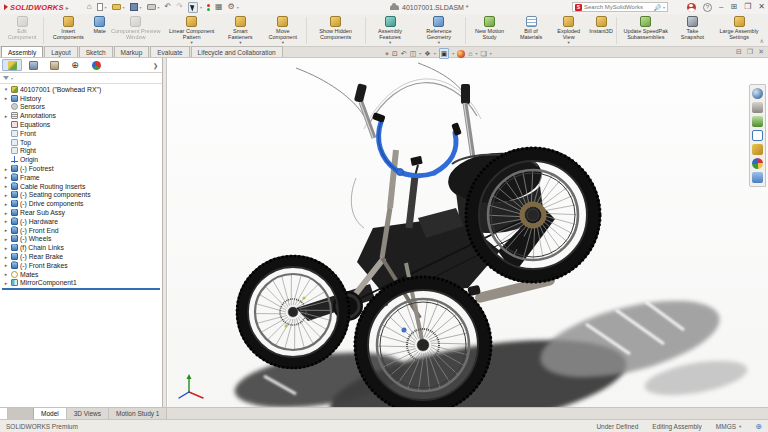 The height and width of the screenshot is (432, 768). I want to click on tree-item-top-plane: Top, so click(81, 142).